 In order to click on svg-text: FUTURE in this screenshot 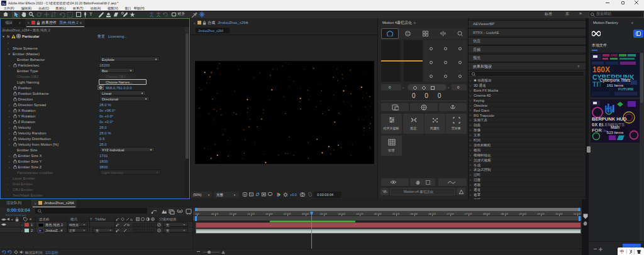, I will do `click(626, 89)`.